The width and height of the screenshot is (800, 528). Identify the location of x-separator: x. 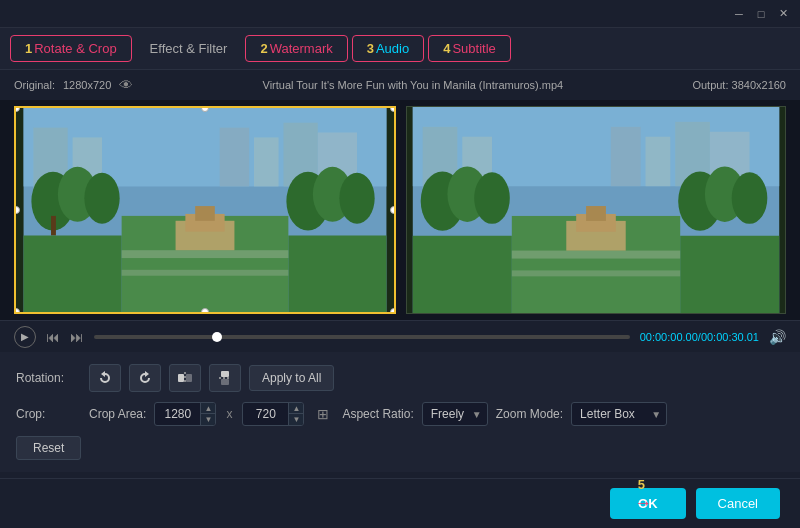
(229, 414).